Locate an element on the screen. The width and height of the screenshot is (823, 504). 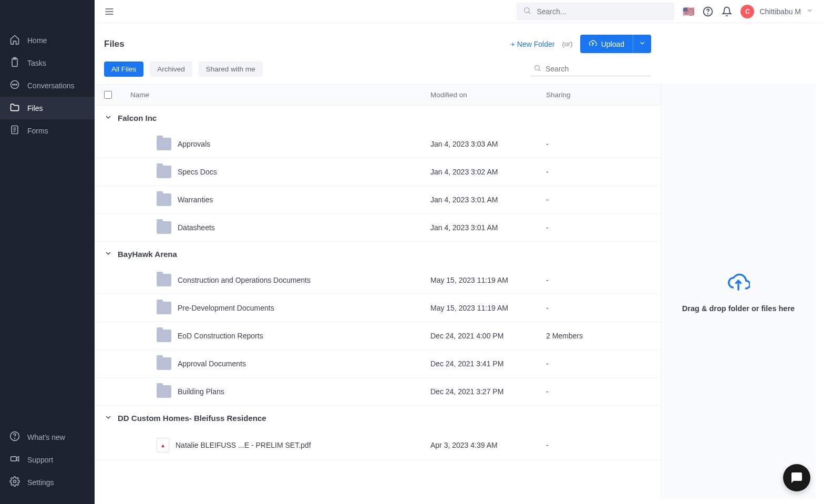
sidebar-item-tasks: Tasks is located at coordinates (47, 63).